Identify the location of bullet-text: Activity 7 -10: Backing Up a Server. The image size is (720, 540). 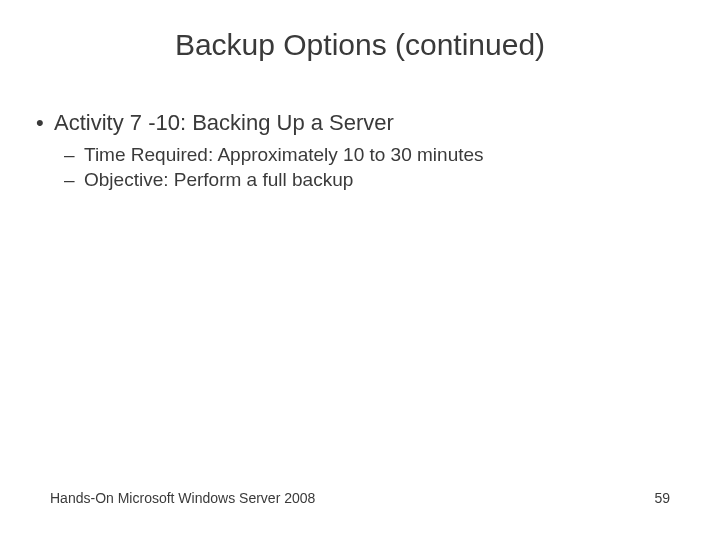
(224, 123).